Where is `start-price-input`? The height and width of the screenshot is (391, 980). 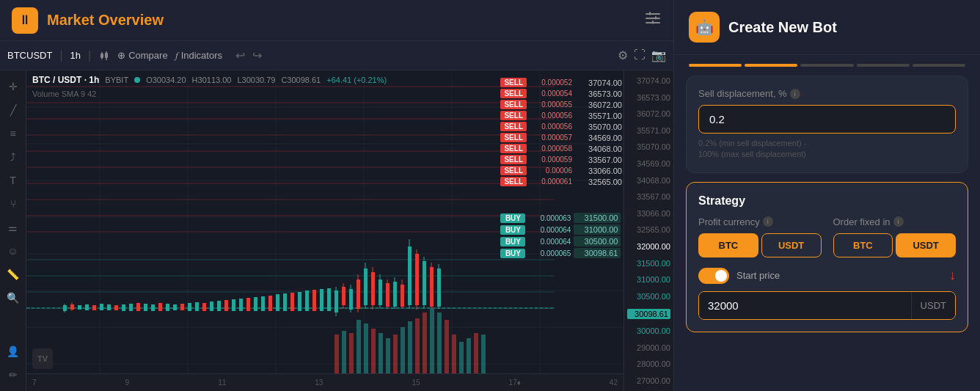 start-price-input is located at coordinates (805, 305).